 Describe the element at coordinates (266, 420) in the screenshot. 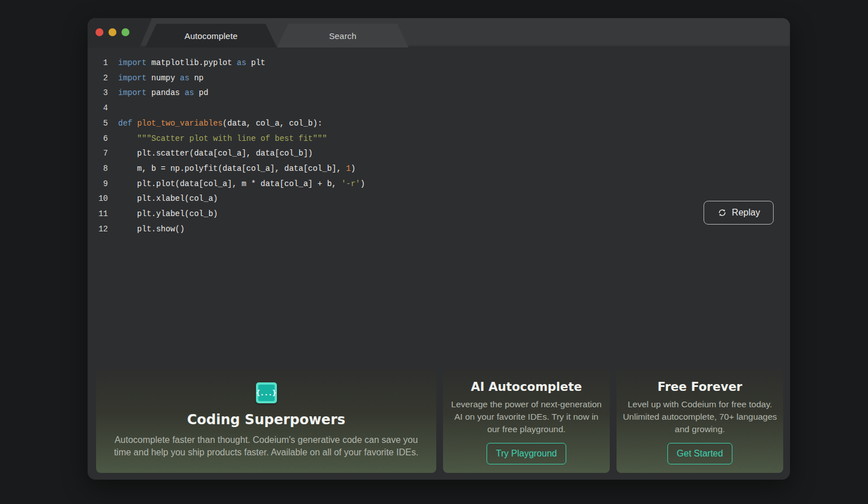

I see `card-title-coding-superpowers: Coding Superpowers` at that location.